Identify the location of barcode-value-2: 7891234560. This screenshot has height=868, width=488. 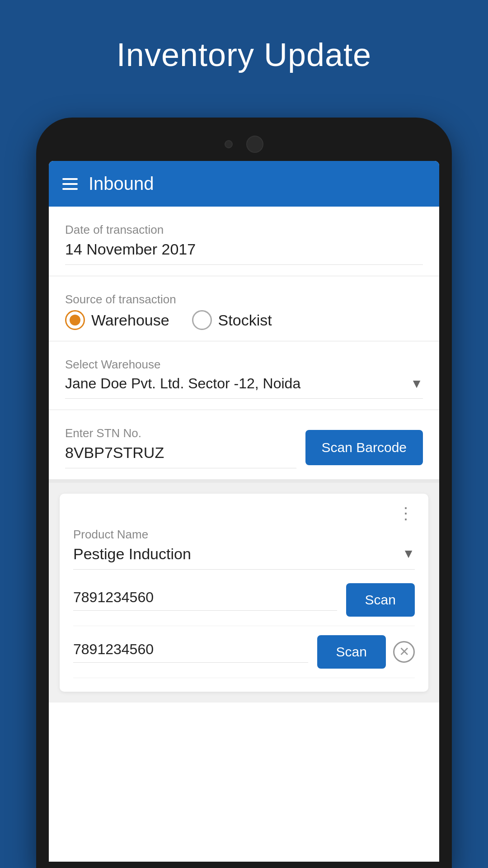
(191, 652).